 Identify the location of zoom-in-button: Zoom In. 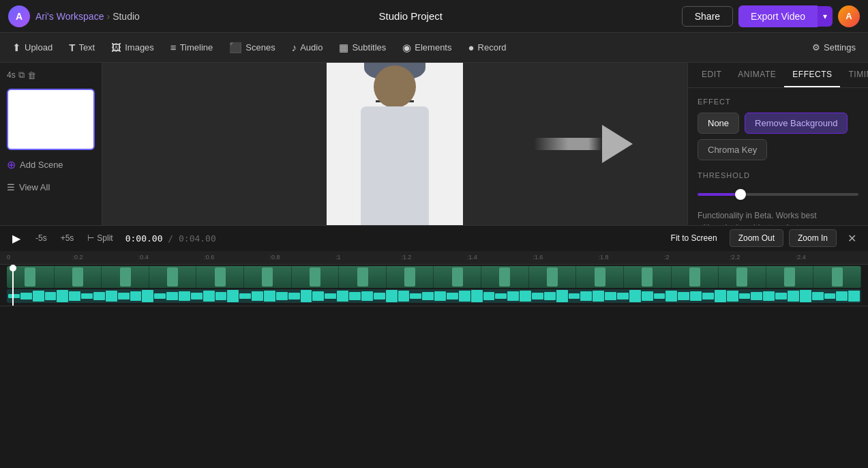
(813, 238).